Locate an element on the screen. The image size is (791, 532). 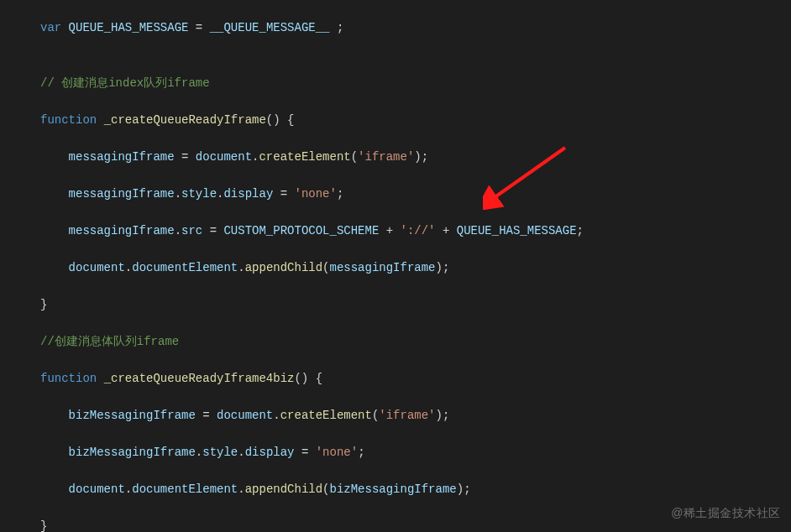
code-line: var QUEUE_HAS_MESSAGE = __QUEUE_MESSAGE_… is located at coordinates (416, 28).